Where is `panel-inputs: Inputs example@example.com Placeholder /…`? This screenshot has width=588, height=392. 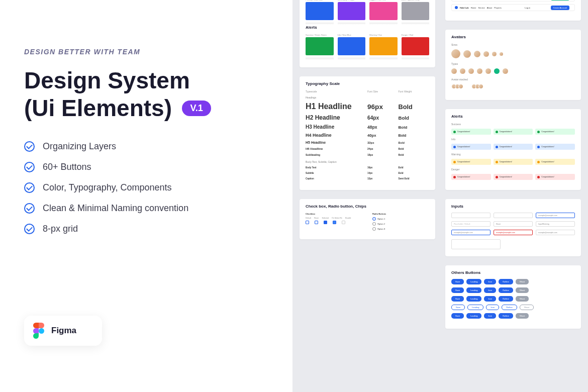 panel-inputs: Inputs example@example.com Placeholder /… is located at coordinates (513, 228).